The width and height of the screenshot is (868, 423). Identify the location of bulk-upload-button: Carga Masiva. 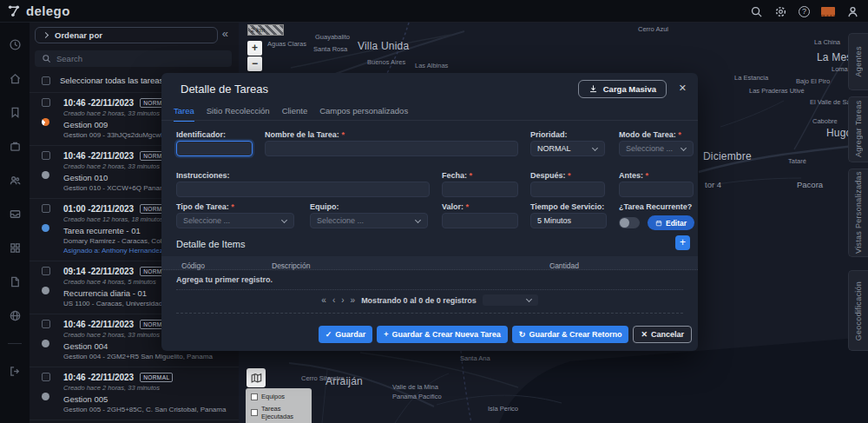
(622, 89).